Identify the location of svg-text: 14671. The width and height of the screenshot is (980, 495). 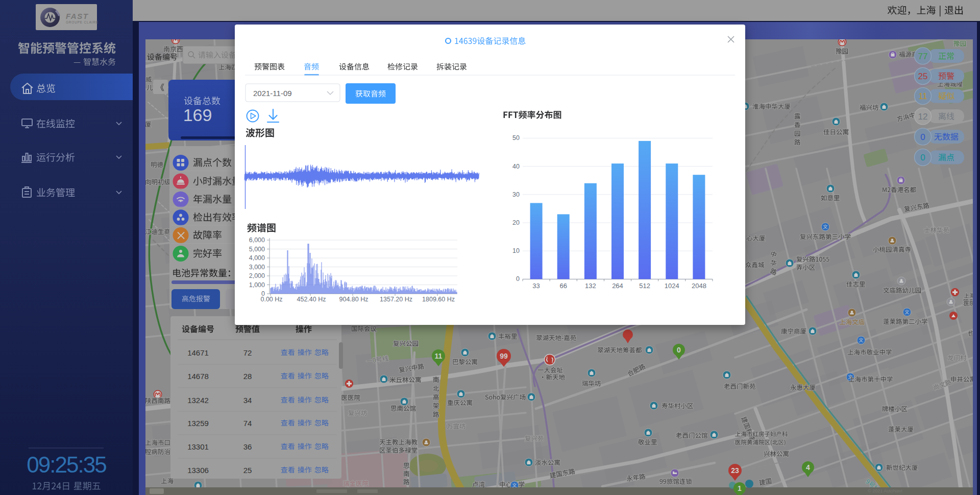
(198, 352).